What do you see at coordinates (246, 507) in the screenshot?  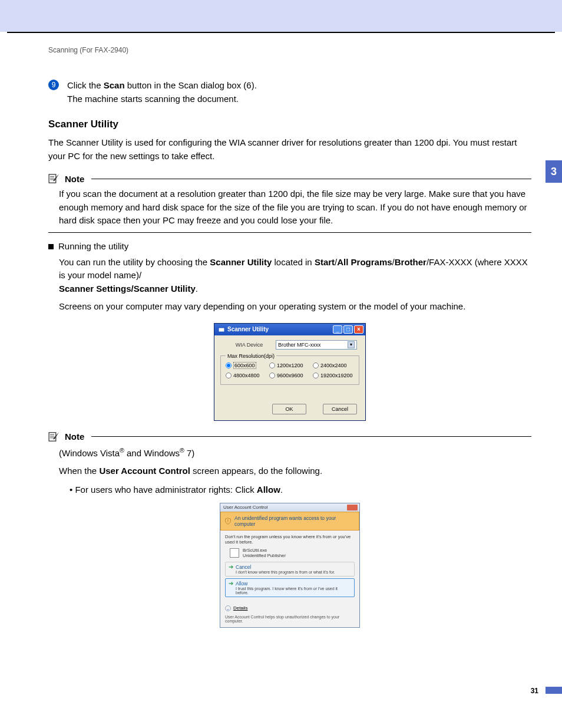 I see `uac-title: User Account Control` at bounding box center [246, 507].